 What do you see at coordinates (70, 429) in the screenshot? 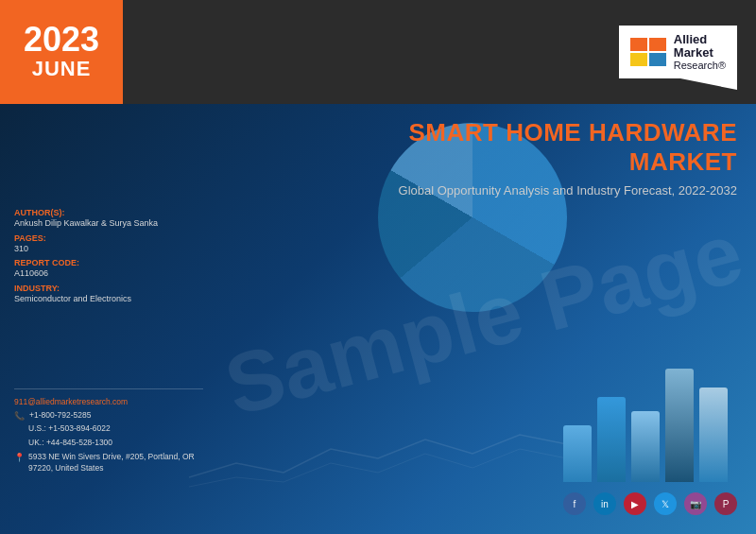
I see `phone2-text: U.S.: +1-503-894-6022` at bounding box center [70, 429].